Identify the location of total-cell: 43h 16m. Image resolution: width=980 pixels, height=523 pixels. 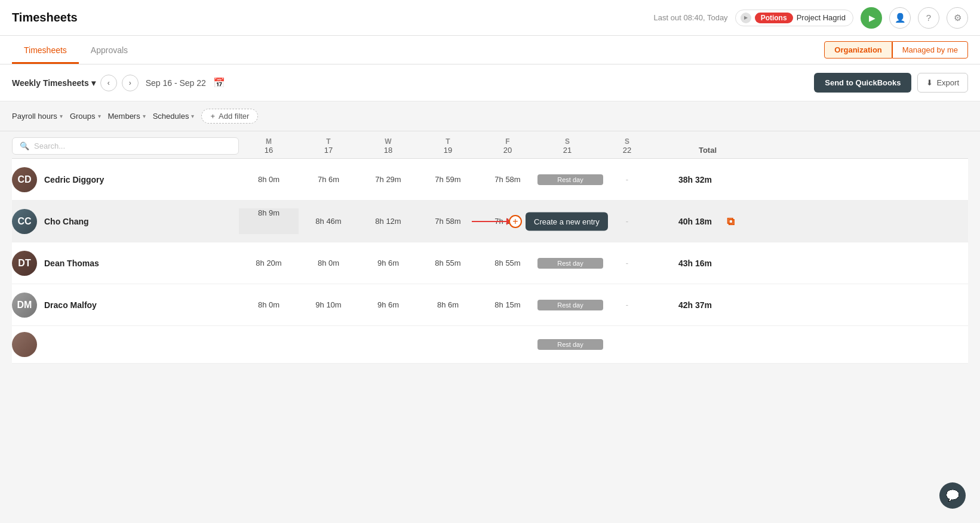
(687, 263).